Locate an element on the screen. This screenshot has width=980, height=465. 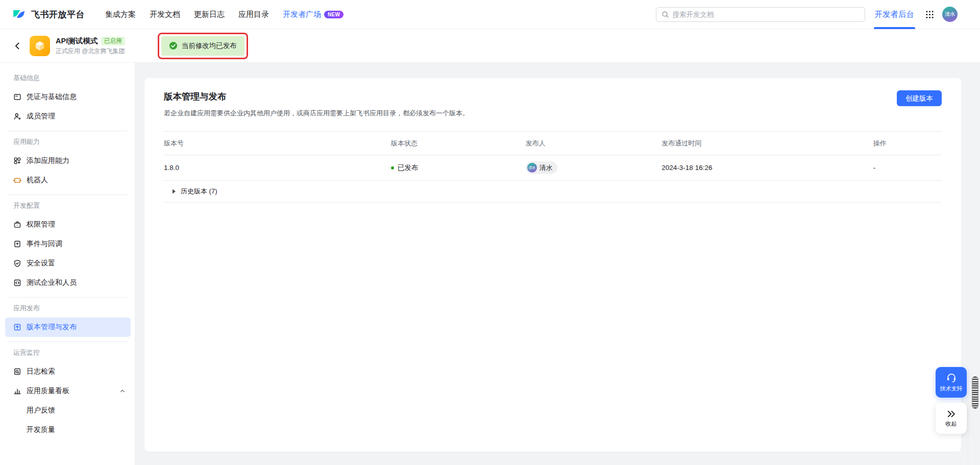
developer-console-tab: 开发者后台 is located at coordinates (895, 14).